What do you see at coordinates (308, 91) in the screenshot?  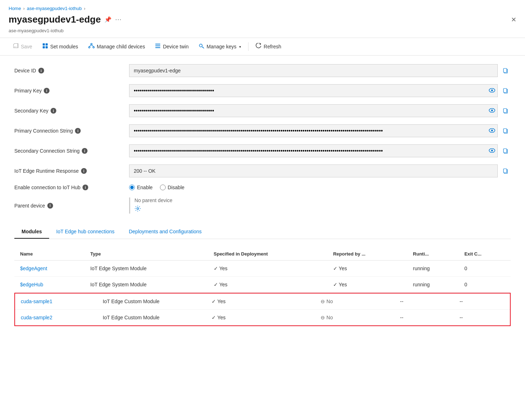 I see `primary-key-input` at bounding box center [308, 91].